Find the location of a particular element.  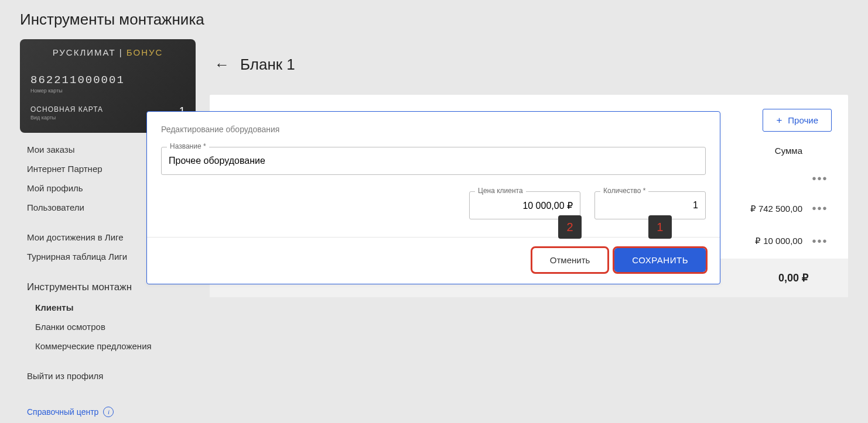

annotation-badge: 1 is located at coordinates (660, 227).